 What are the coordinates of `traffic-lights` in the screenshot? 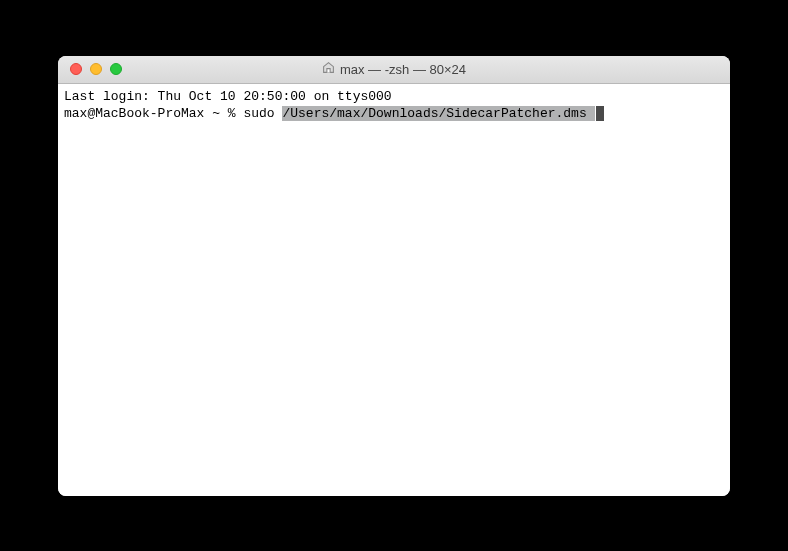 It's located at (90, 69).